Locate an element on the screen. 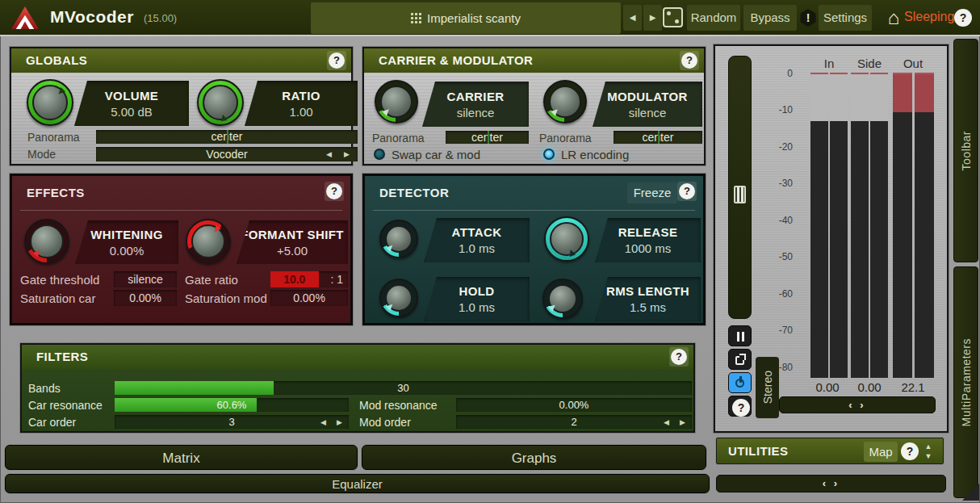 The image size is (980, 503). attack-display: ATTACK 1.0 ms is located at coordinates (476, 241).